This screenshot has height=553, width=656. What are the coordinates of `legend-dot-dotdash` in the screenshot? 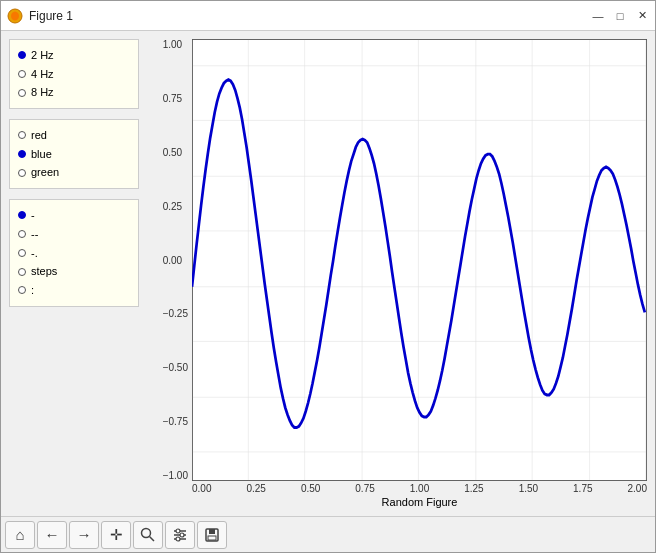 It's located at (22, 253).